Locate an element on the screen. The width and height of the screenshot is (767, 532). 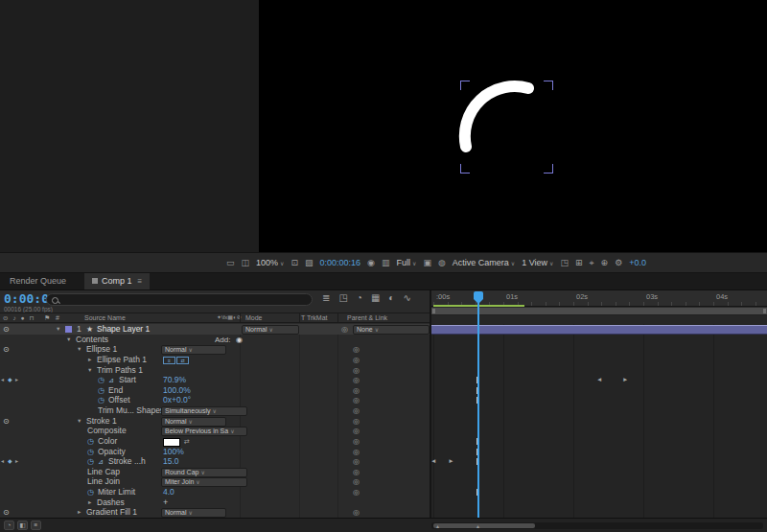
path-reverse-icon: ⇄ is located at coordinates (182, 360).